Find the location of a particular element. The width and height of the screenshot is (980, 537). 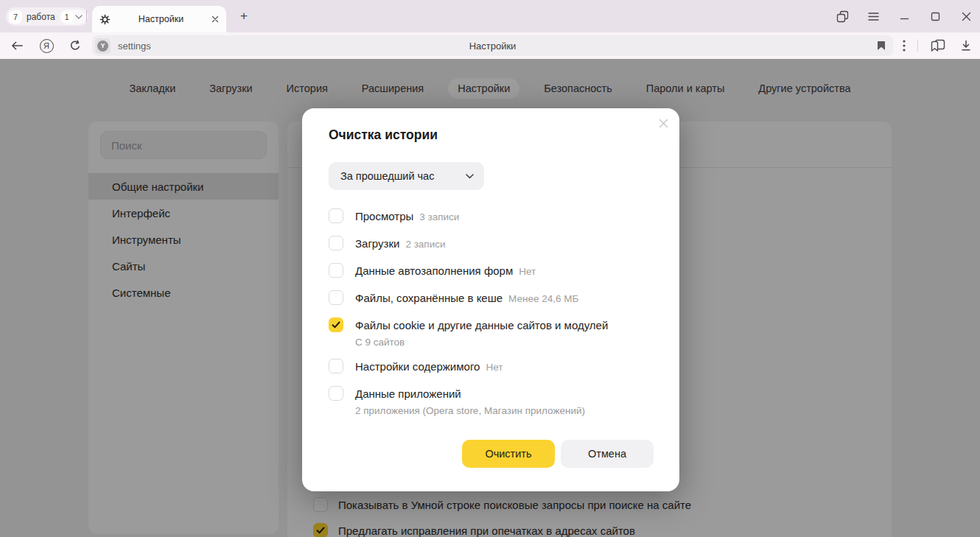

back-icon is located at coordinates (17, 46).